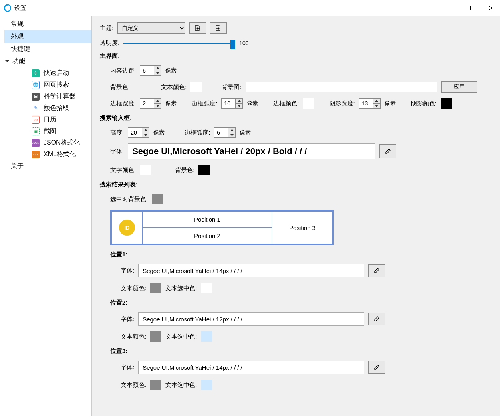  I want to click on pos1-font-label: 字体:, so click(127, 271).